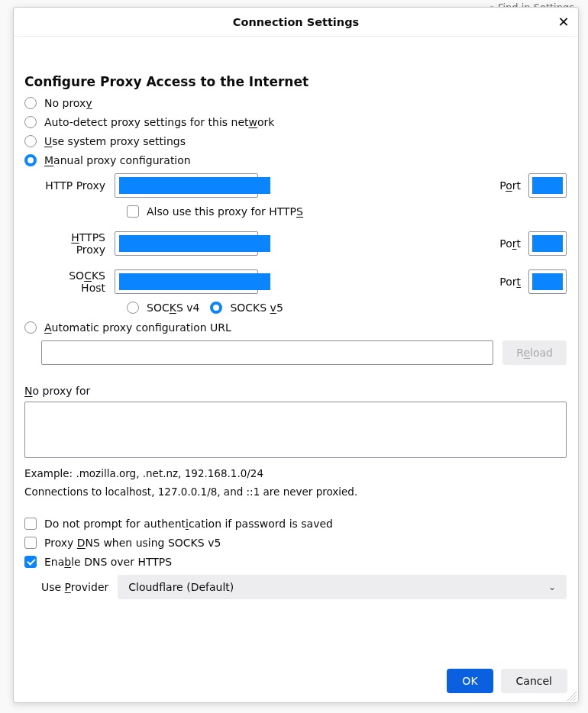 The width and height of the screenshot is (588, 713). What do you see at coordinates (296, 391) in the screenshot?
I see `no-proxy-for-label: No proxy for` at bounding box center [296, 391].